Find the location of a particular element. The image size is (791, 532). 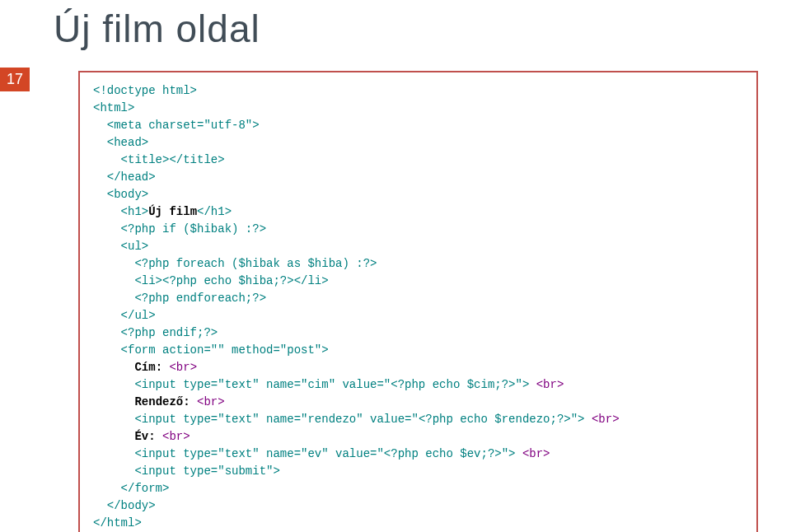

code-text: <li><?php echo $hiba;?></li> is located at coordinates (211, 281).